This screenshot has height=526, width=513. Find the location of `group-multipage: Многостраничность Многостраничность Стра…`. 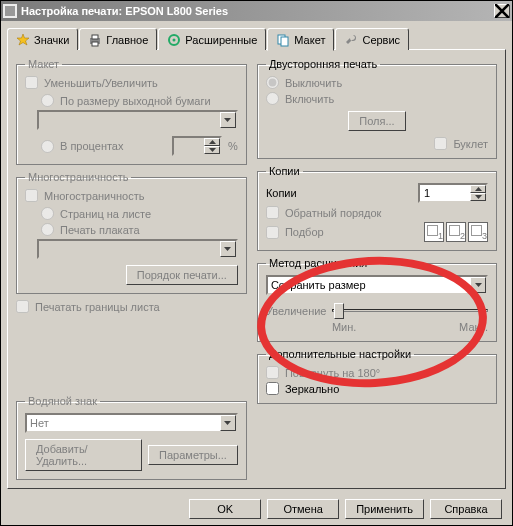

group-multipage: Многостраничность Многостраничность Стра… is located at coordinates (132, 232).